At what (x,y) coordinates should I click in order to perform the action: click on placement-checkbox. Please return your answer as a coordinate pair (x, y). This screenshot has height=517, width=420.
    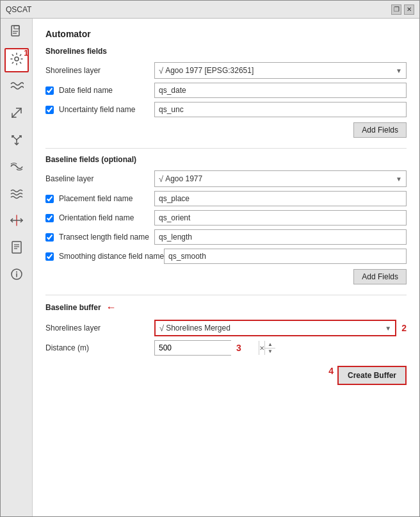
    Looking at the image, I should click on (50, 199).